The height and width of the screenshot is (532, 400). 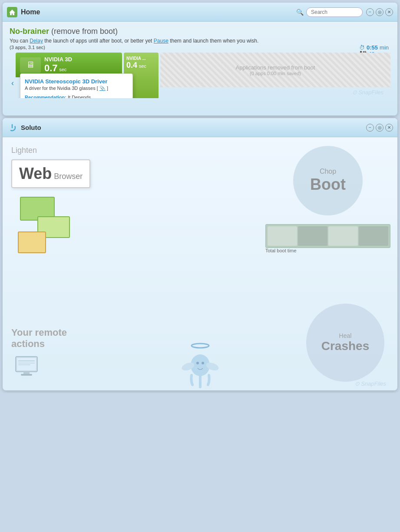 I want to click on search-area: 🔍, so click(x=329, y=12).